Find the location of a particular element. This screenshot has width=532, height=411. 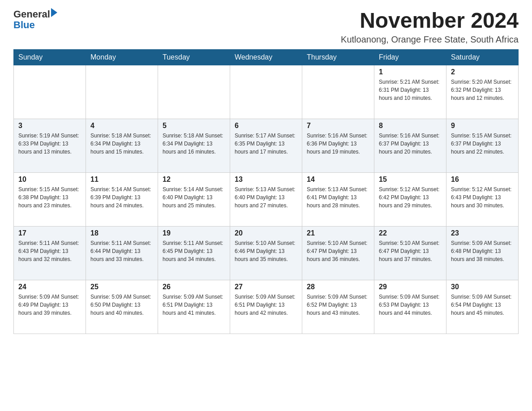

day-number: 14 is located at coordinates (338, 180).